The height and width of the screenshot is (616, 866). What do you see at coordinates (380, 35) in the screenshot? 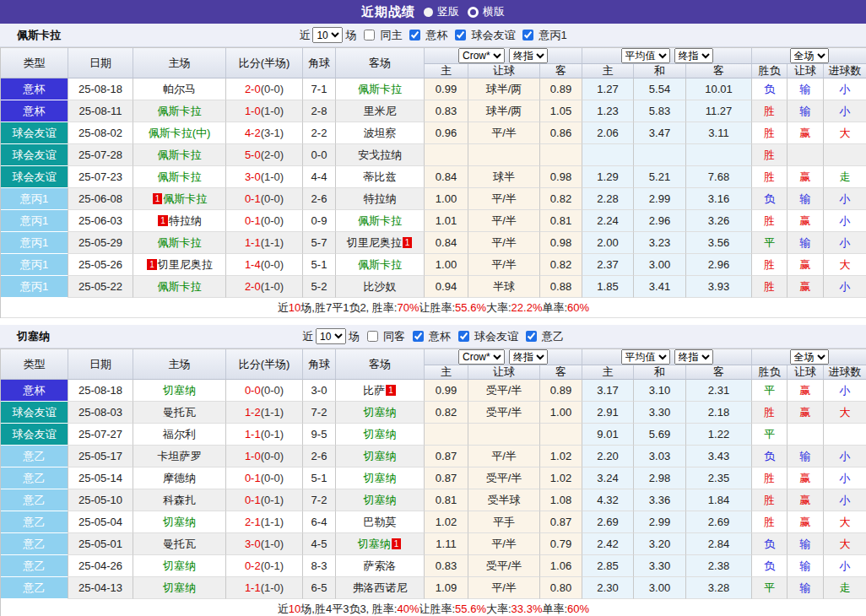
I see `same-venue-filter: 同主` at bounding box center [380, 35].